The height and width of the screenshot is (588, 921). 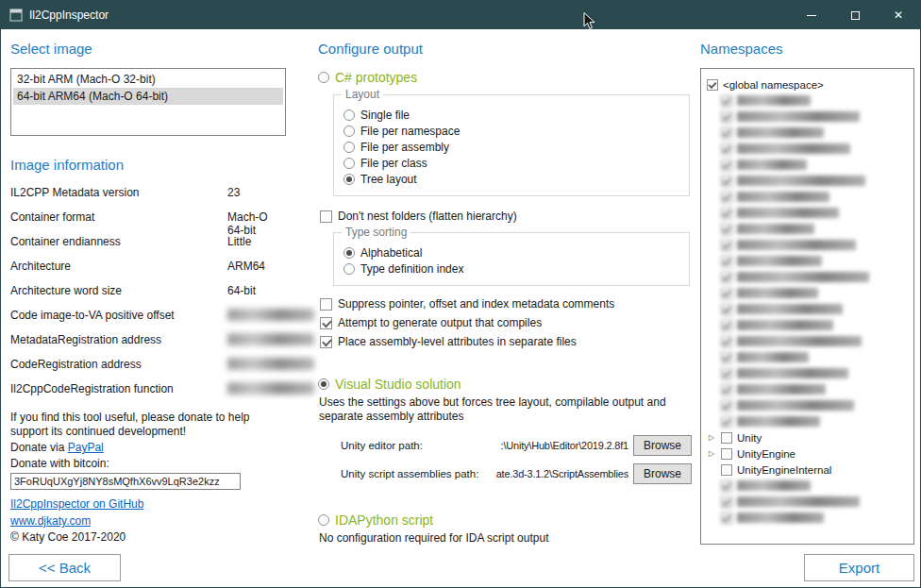 I want to click on csharp-prototypes-label: C# prototypes, so click(x=376, y=77).